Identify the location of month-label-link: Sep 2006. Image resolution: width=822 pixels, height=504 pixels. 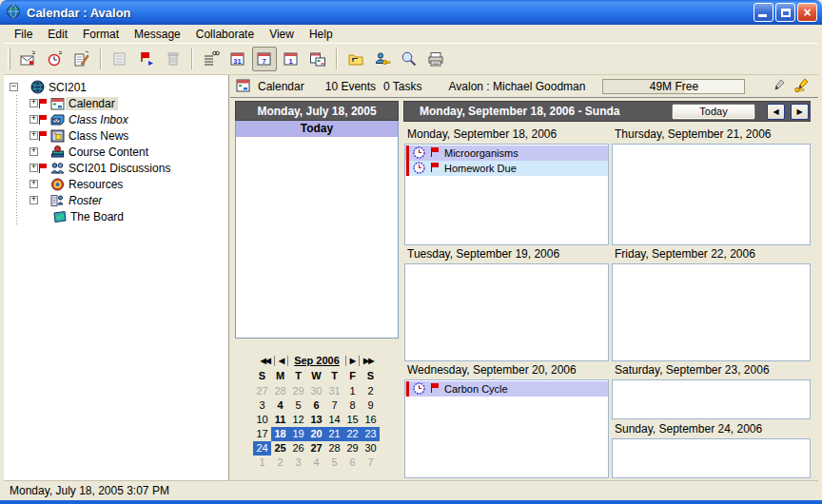
(317, 360).